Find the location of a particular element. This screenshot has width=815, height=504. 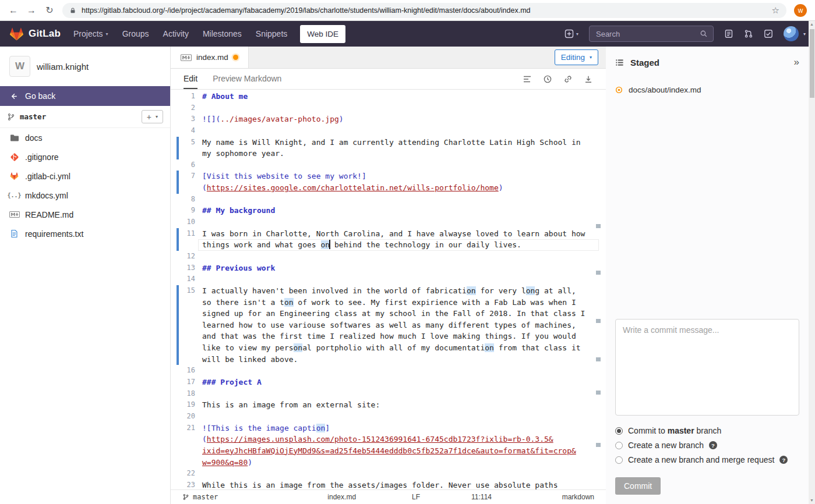

file-item-.gitignore: .gitignore is located at coordinates (85, 157).